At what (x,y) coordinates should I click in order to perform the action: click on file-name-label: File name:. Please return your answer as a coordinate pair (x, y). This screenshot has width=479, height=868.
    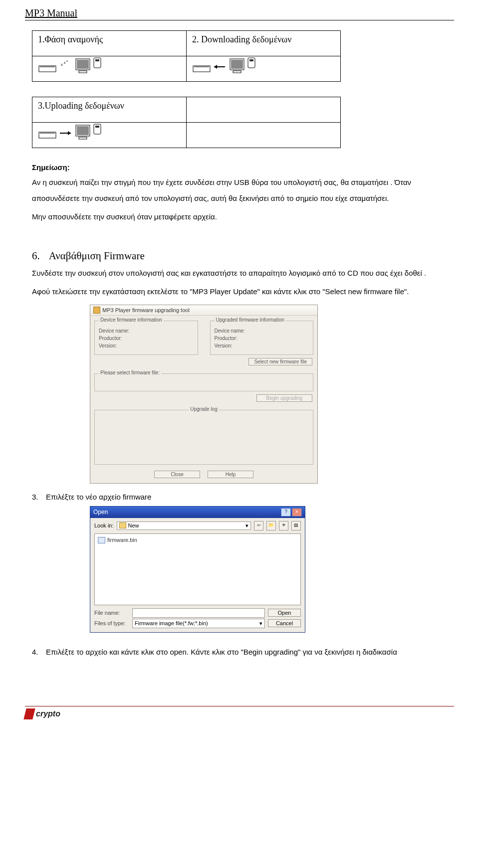
    Looking at the image, I should click on (112, 613).